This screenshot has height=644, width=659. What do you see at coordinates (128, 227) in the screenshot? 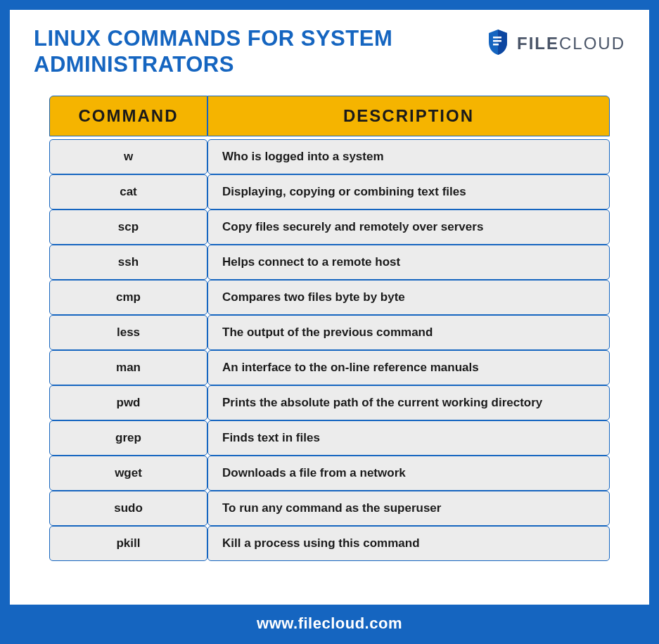
I see `command-cell: scp` at bounding box center [128, 227].